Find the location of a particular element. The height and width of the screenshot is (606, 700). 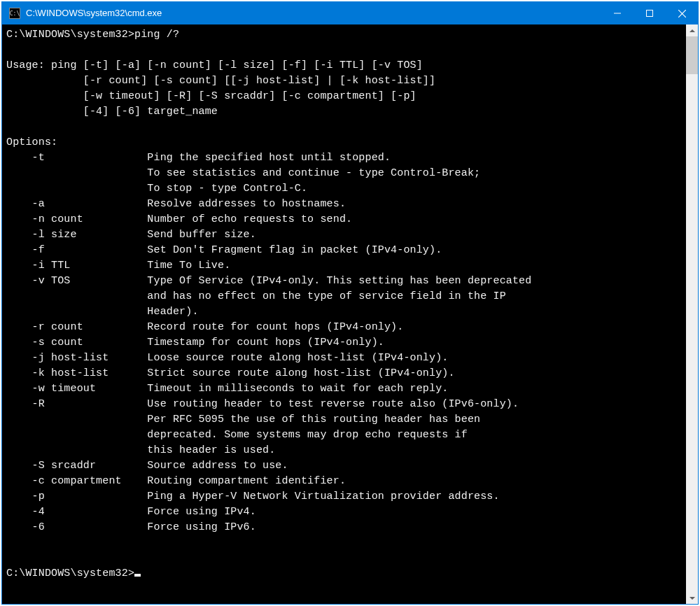

maximize-button is located at coordinates (650, 13).